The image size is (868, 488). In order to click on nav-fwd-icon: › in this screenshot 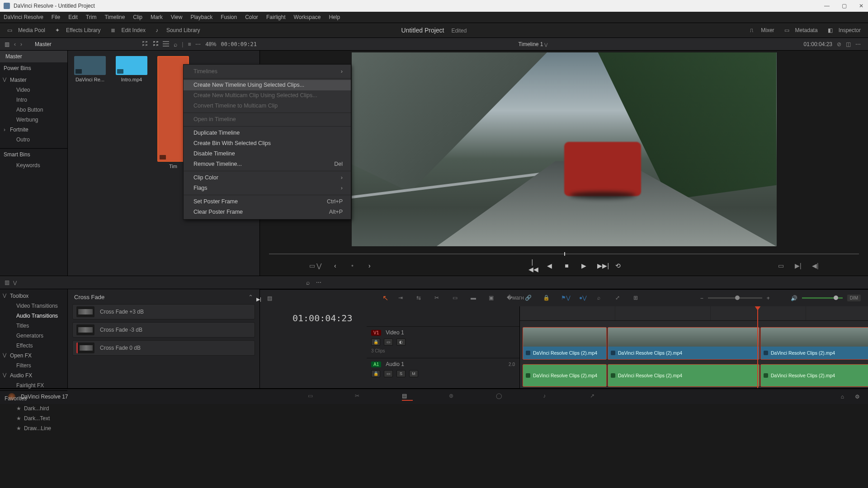, I will do `click(21, 44)`.